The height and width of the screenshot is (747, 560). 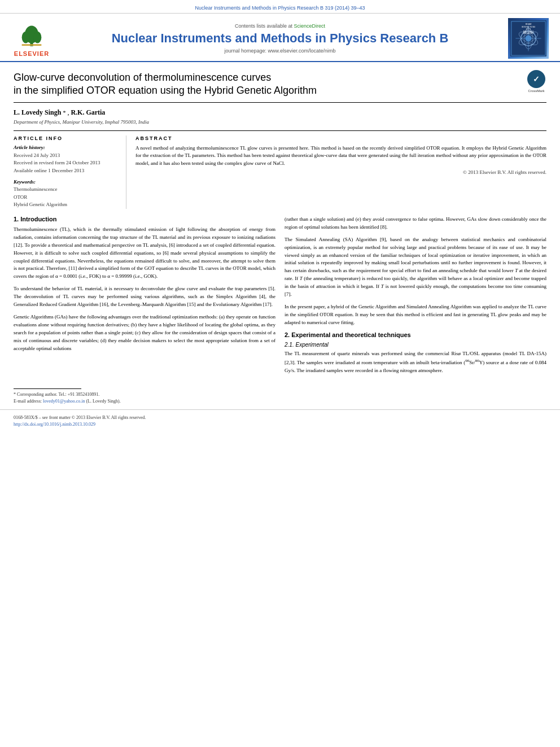 What do you see at coordinates (145, 219) in the screenshot?
I see `section1-heading: 1. Introduction` at bounding box center [145, 219].